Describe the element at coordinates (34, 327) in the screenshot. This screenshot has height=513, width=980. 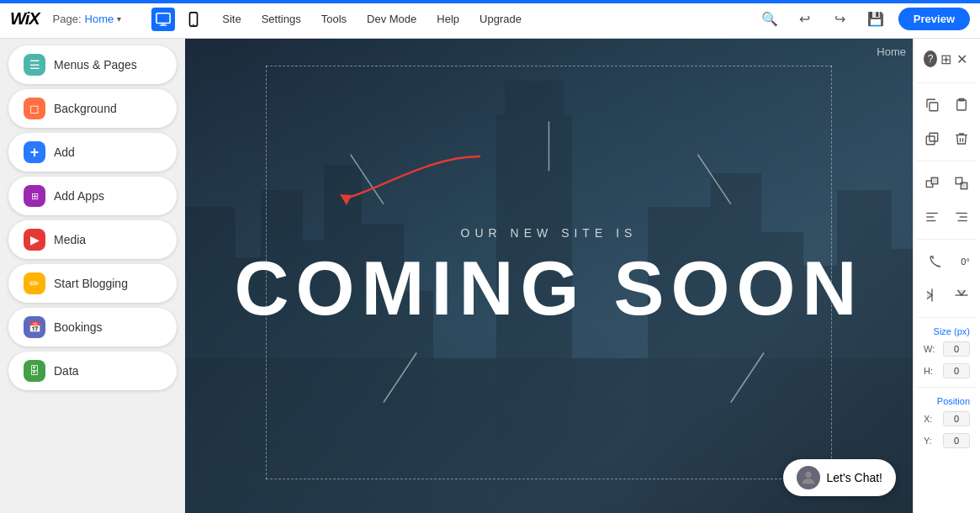
I see `bookings-icon: 📅` at that location.